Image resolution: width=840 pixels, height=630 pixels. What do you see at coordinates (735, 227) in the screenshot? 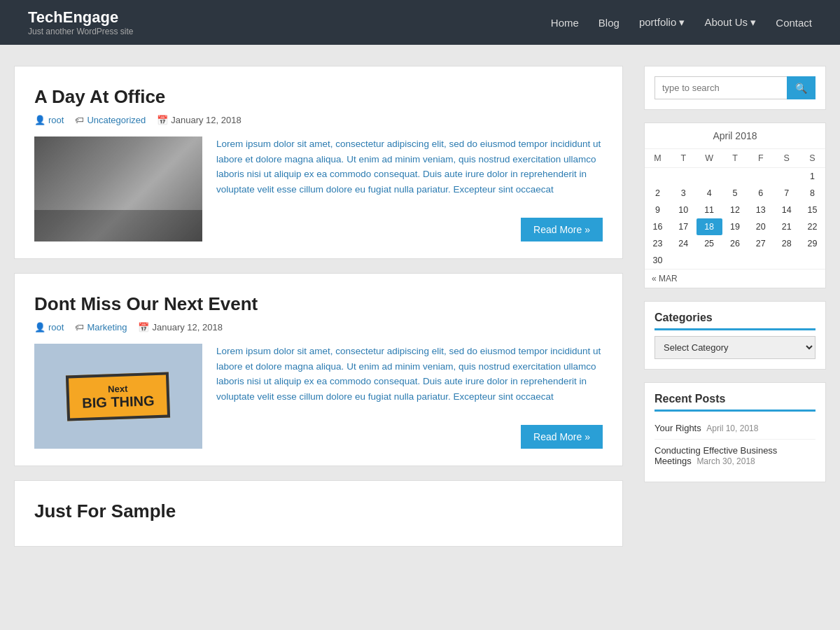
I see `cal-cell: 19` at bounding box center [735, 227].